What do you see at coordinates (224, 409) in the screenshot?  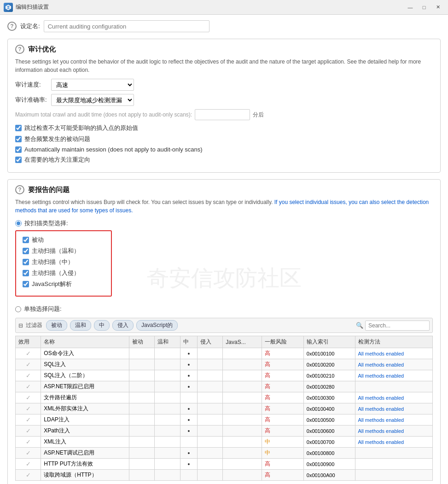 I see `table-row: ✓ XML外部实体注入 • 高 0x00100400 All methods e…` at bounding box center [224, 409].